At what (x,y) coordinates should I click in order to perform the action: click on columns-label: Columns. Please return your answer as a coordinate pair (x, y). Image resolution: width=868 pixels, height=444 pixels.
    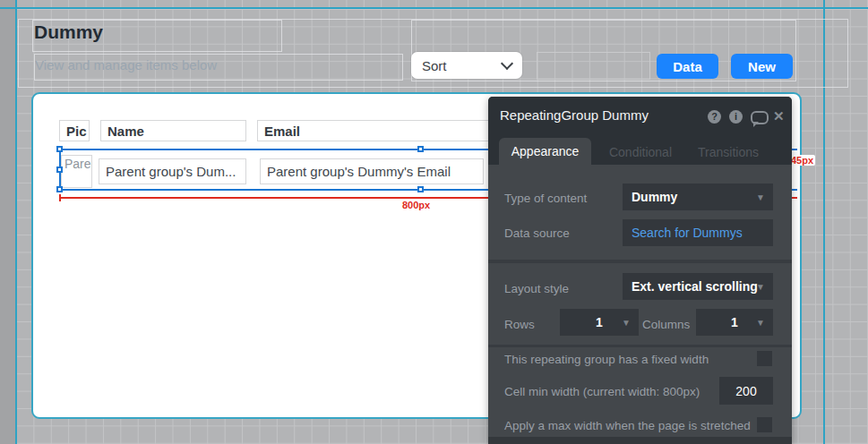
    Looking at the image, I should click on (666, 324).